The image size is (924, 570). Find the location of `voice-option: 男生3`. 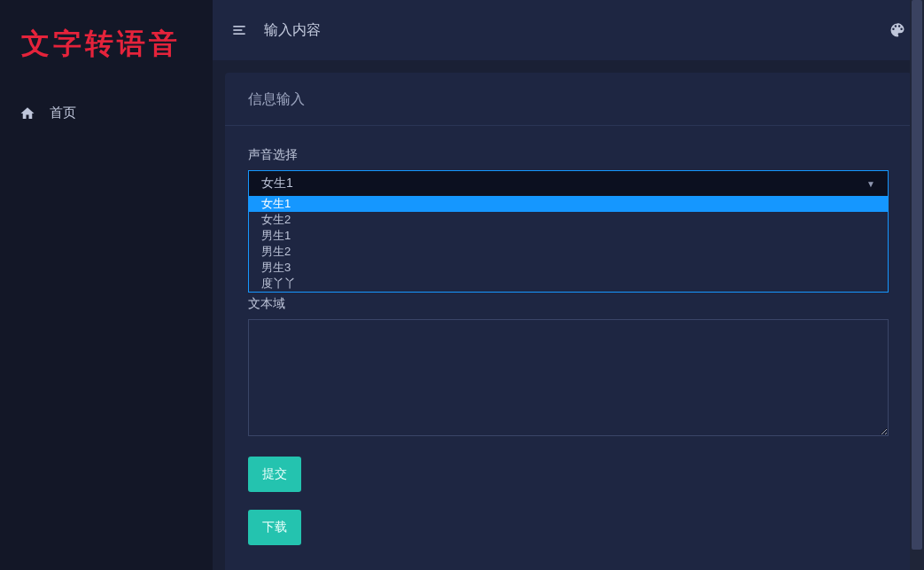

voice-option: 男生3 is located at coordinates (569, 268).